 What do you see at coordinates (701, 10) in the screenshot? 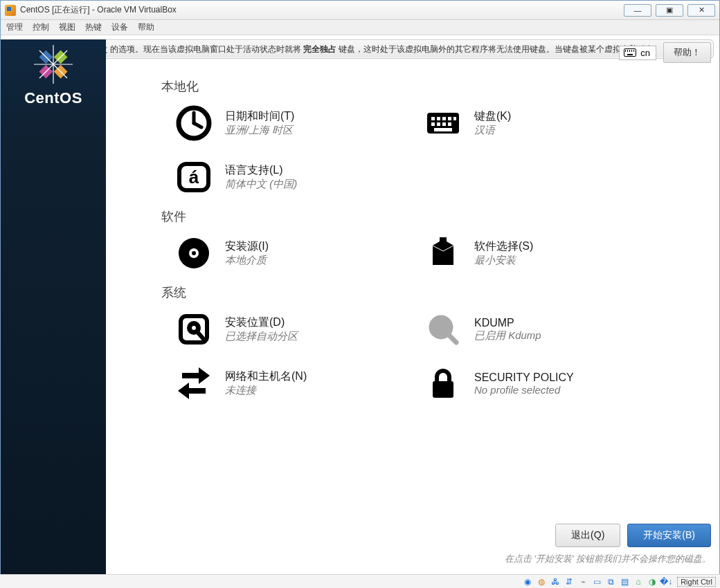
I see `window-close-button: ✕` at bounding box center [701, 10].